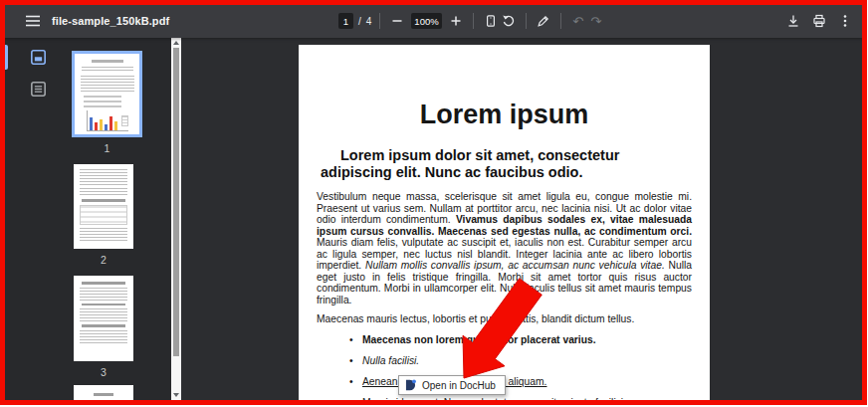 Image resolution: width=868 pixels, height=407 pixels. I want to click on paragraph-text-italic: Nullam mollis convallis ipsum, ac accums…, so click(516, 265).